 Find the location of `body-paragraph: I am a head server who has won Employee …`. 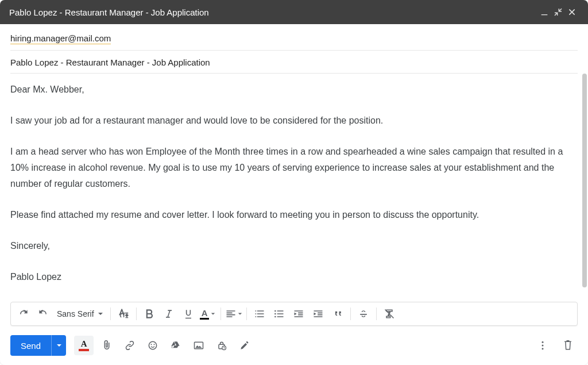

body-paragraph: I am a head server who has won Employee … is located at coordinates (294, 168).